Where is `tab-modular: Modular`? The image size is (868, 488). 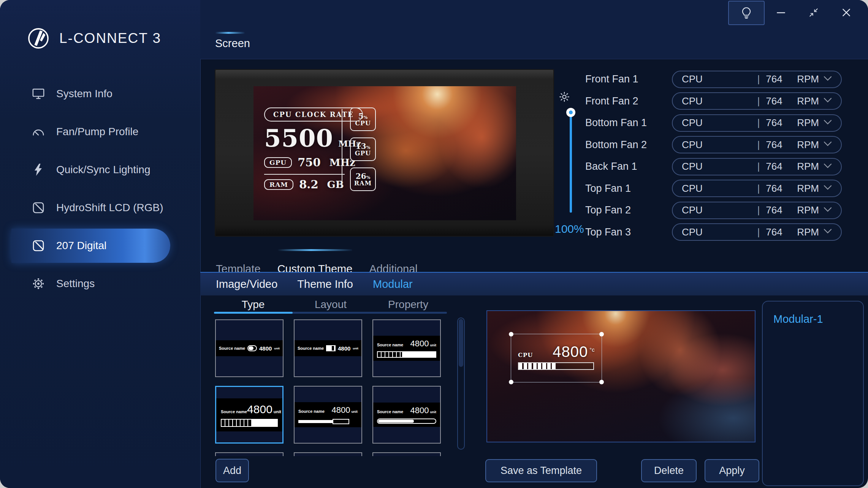
tab-modular: Modular is located at coordinates (393, 284).